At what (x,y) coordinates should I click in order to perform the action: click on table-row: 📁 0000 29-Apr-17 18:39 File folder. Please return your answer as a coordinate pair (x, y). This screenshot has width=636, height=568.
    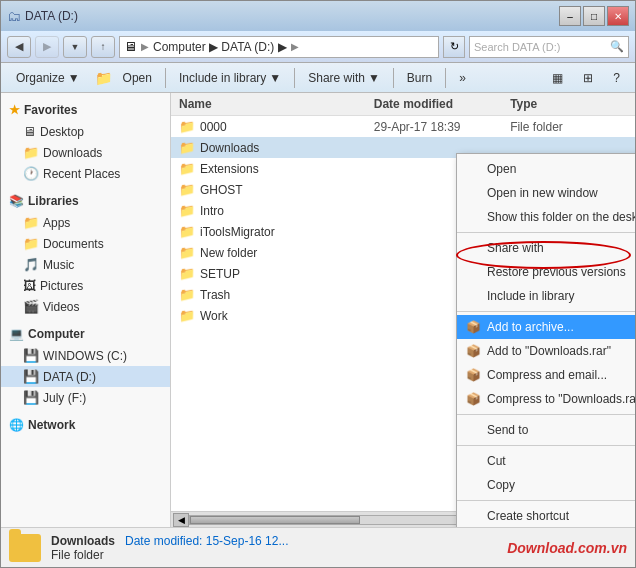
    Looking at the image, I should click on (403, 126).